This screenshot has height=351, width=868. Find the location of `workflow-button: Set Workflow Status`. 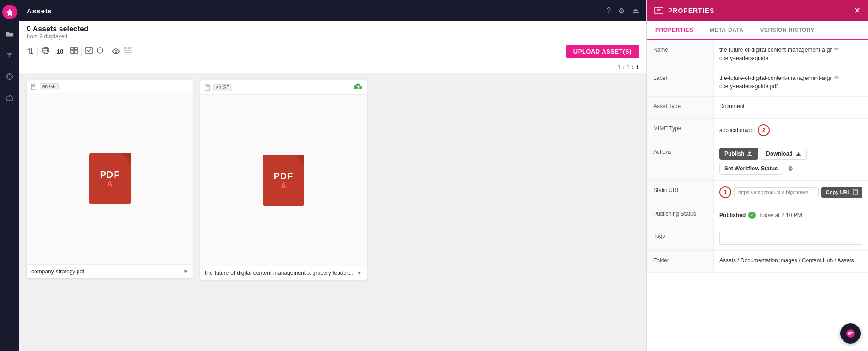

workflow-button: Set Workflow Status is located at coordinates (751, 169).